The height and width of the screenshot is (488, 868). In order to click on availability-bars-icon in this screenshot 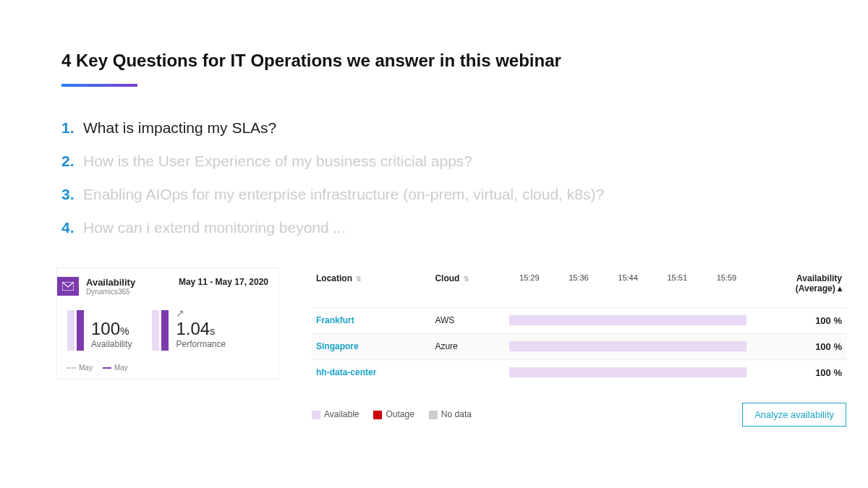, I will do `click(75, 329)`.